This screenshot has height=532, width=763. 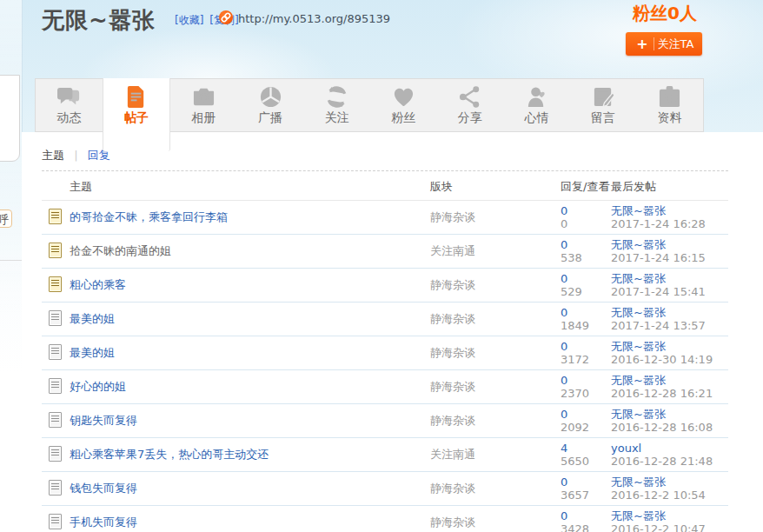 I want to click on topic-title-link: 手机失而复得, so click(x=103, y=522).